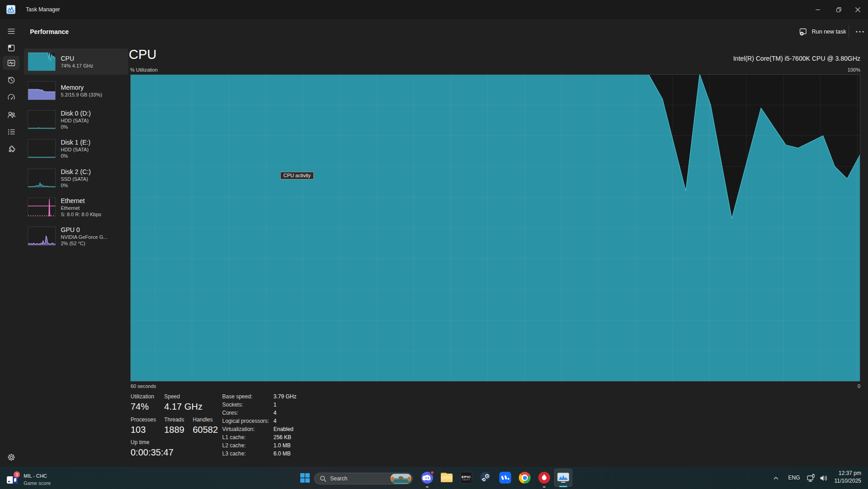 The width and height of the screenshot is (868, 489). I want to click on header-divider, so click(849, 32).